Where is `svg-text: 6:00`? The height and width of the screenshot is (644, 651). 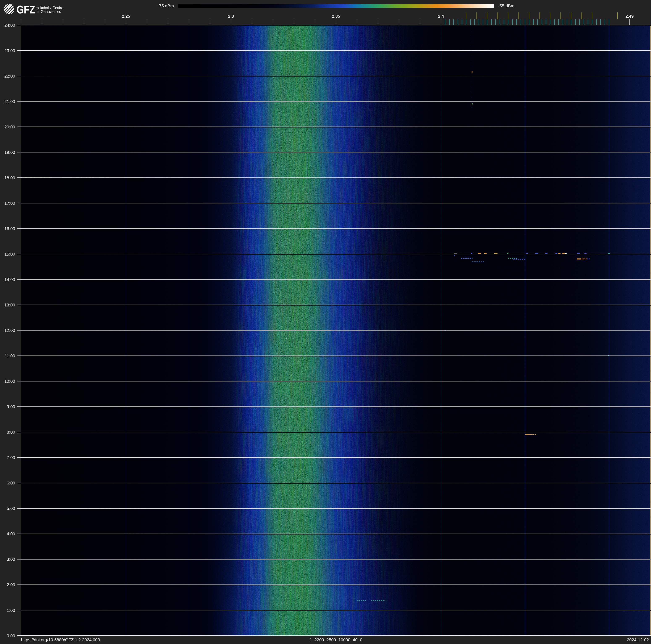
svg-text: 6:00 is located at coordinates (11, 483).